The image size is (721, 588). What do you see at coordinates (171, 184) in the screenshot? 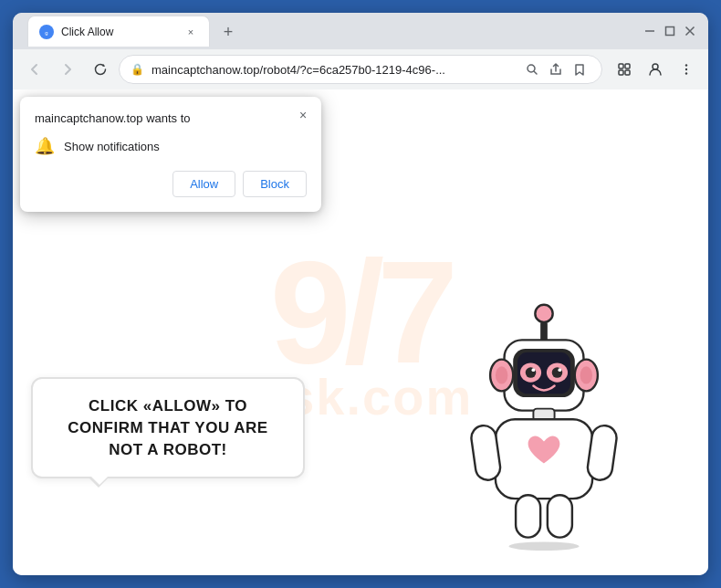
I see `popup-buttons: Allow Block` at bounding box center [171, 184].